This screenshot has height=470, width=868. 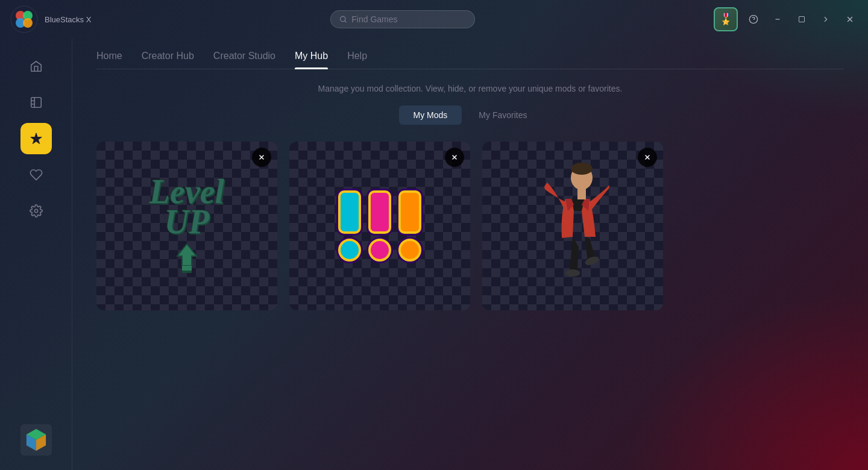 What do you see at coordinates (311, 60) in the screenshot?
I see `tab-my-hub: My Hub` at bounding box center [311, 60].